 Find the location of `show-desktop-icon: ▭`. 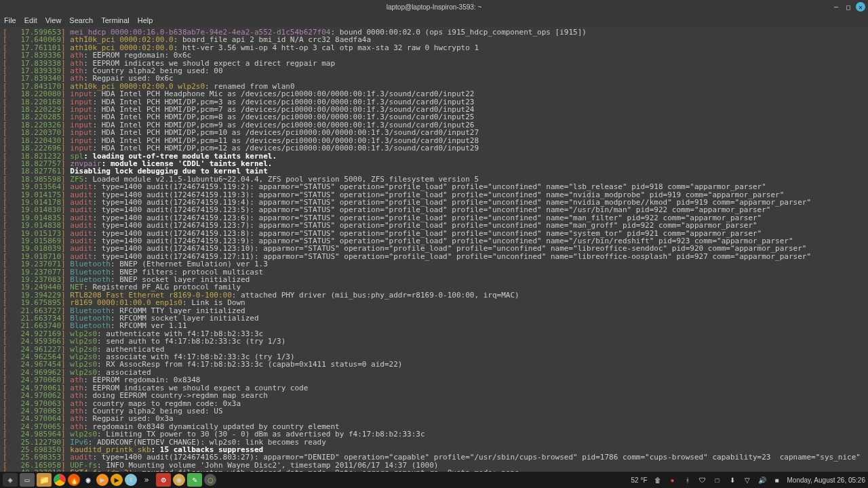

show-desktop-icon: ▭ is located at coordinates (27, 480).